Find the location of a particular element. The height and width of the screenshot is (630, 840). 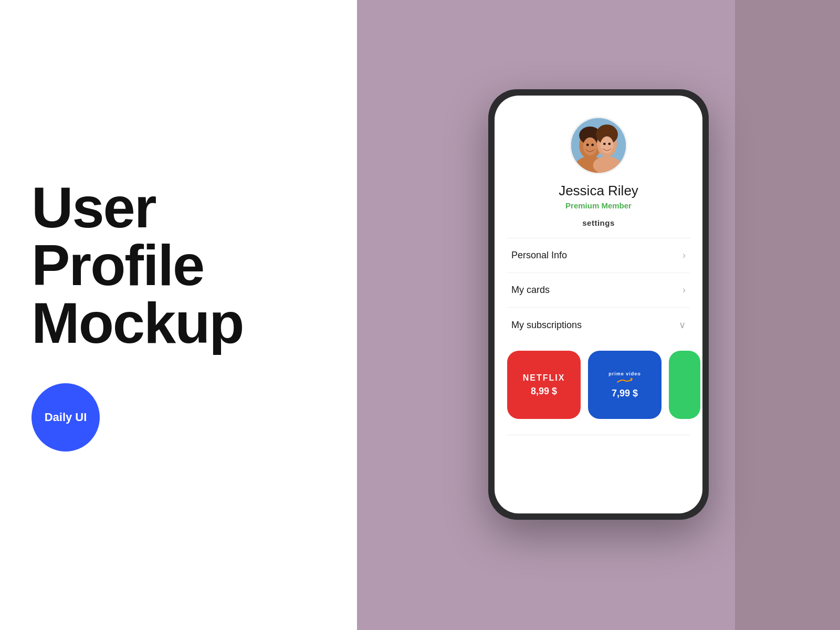

menu-item-personal-info: Personal Info › is located at coordinates (598, 256).